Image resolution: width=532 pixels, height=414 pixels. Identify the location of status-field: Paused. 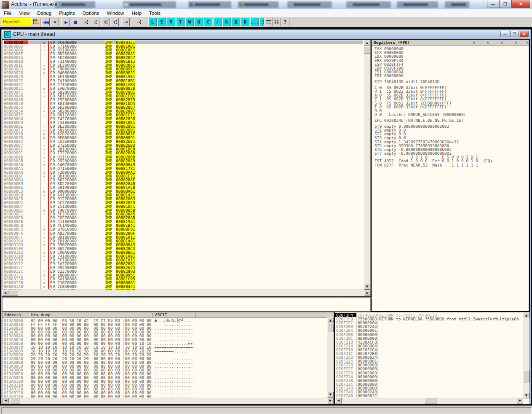
(16, 22).